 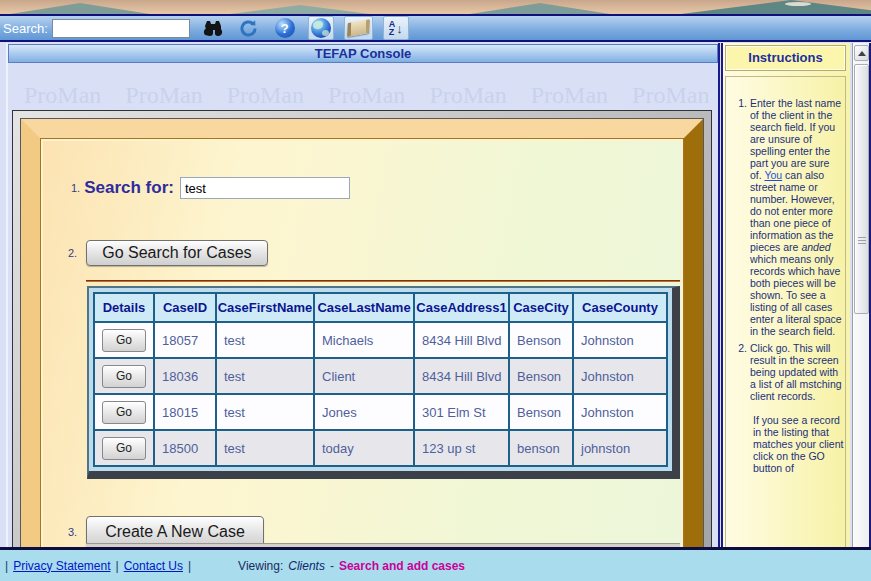 I want to click on horizontal-rule, so click(x=383, y=281).